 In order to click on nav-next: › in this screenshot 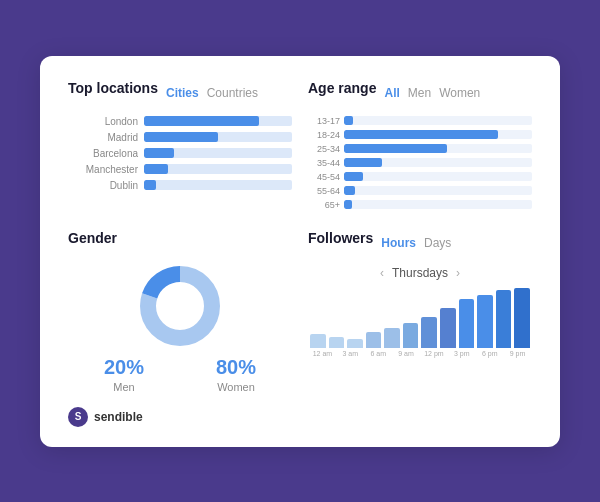, I will do `click(458, 273)`.